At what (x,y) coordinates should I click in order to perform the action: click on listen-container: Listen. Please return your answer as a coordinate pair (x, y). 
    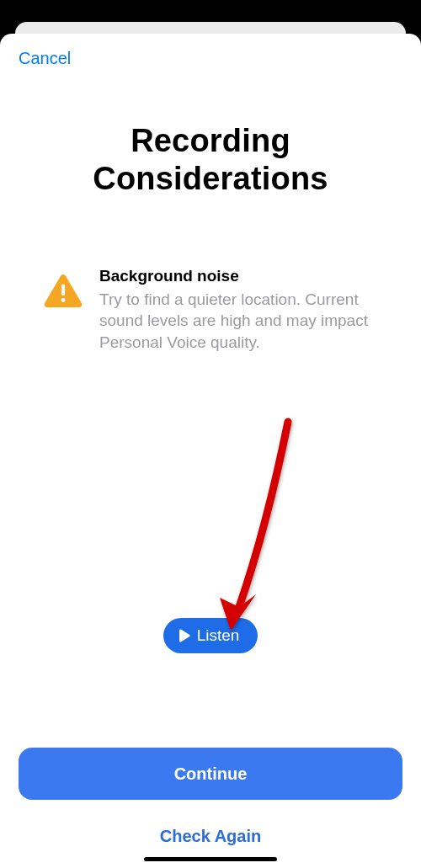
    Looking at the image, I should click on (210, 636).